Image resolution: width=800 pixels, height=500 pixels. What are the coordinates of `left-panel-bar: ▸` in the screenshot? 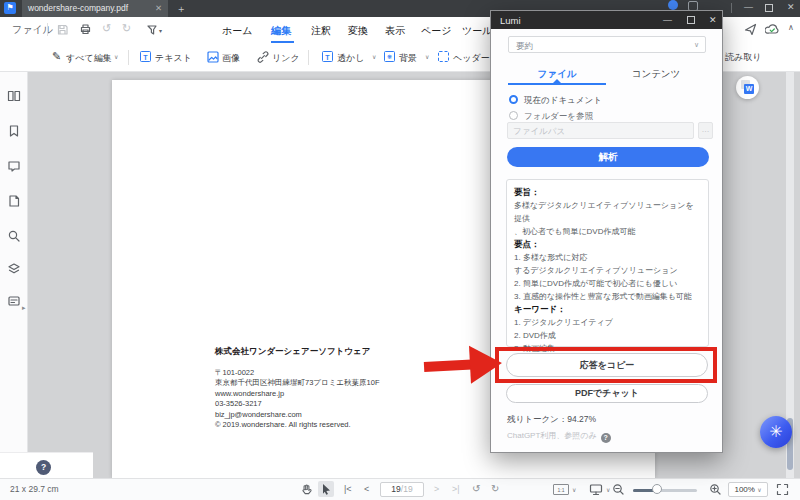 It's located at (14, 275).